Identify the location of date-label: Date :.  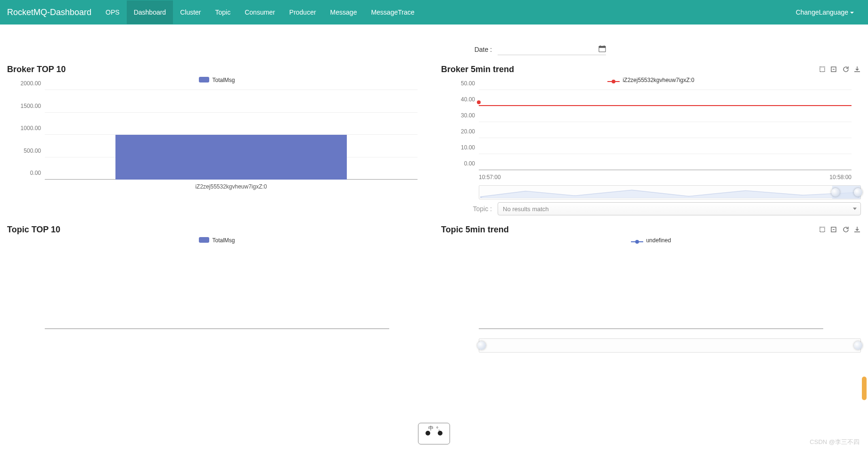
(469, 49).